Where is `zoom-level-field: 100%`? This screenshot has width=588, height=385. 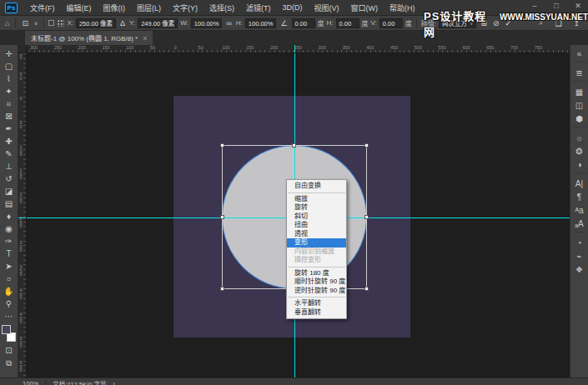 zoom-level-field: 100% is located at coordinates (34, 382).